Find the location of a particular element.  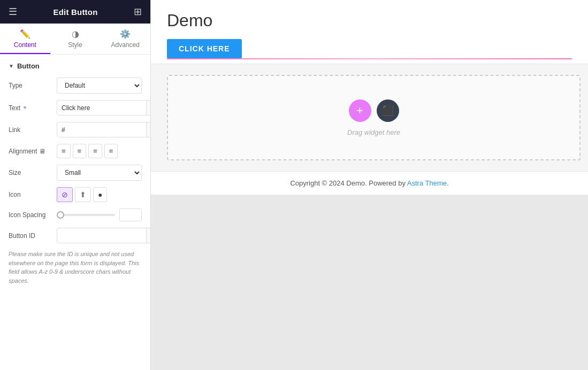

link-input is located at coordinates (102, 130).